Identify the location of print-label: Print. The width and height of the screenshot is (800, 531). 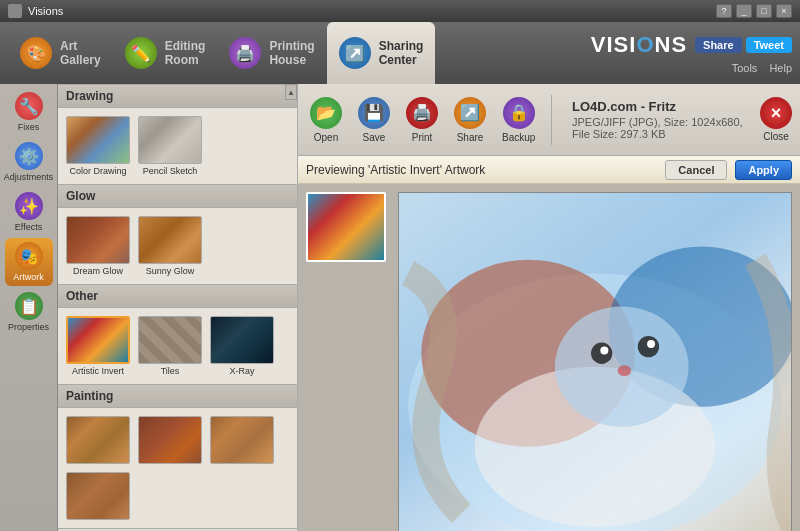
(422, 138).